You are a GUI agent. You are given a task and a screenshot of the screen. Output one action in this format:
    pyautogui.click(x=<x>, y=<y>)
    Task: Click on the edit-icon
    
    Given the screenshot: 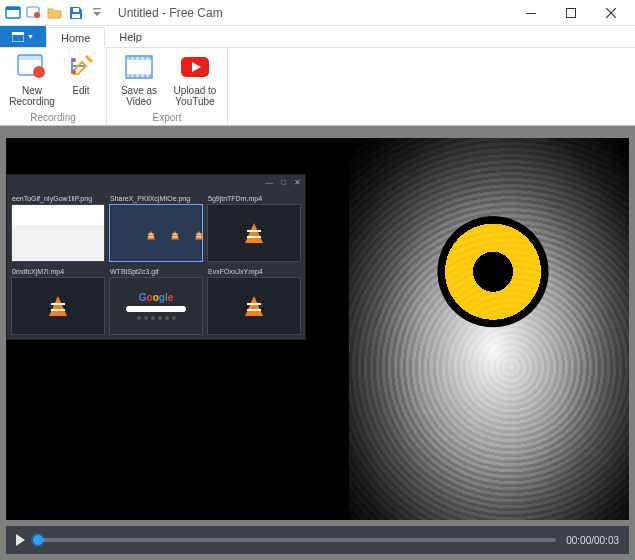 What is the action you would take?
    pyautogui.click(x=81, y=67)
    